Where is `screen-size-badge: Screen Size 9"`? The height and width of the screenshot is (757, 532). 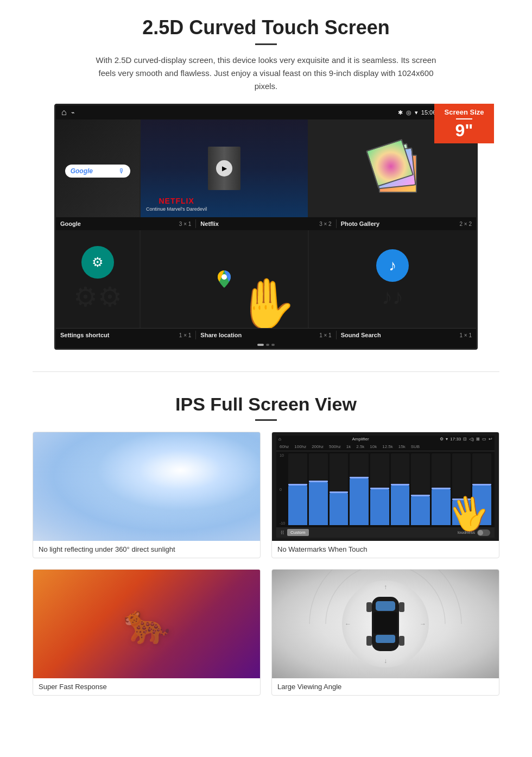 screen-size-badge: Screen Size 9" is located at coordinates (464, 124).